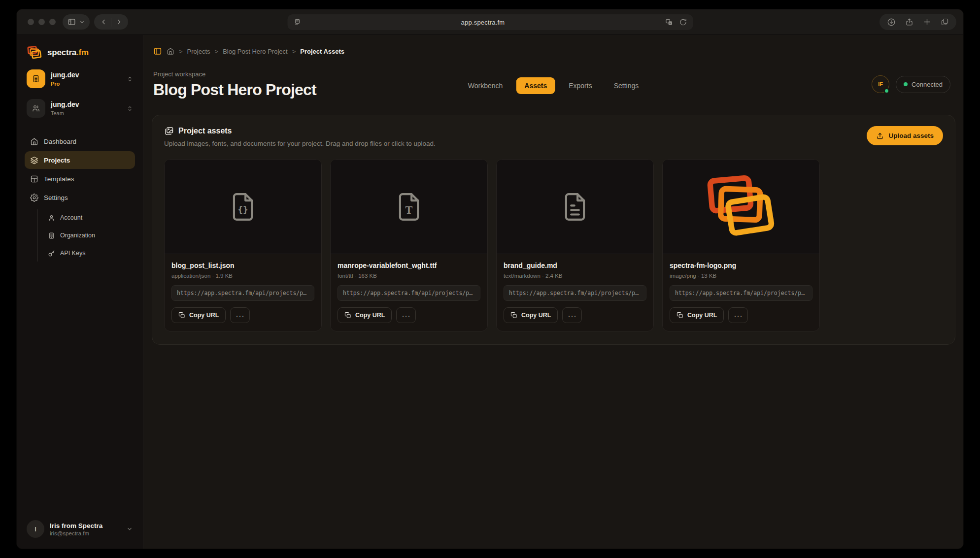 This screenshot has width=980, height=558. I want to click on reload-icon, so click(683, 22).